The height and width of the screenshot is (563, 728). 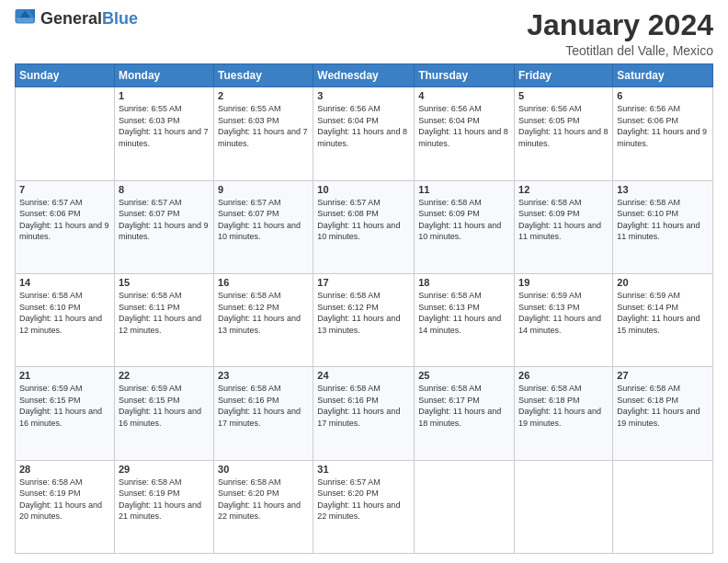 I want to click on col-tuesday: Tuesday, so click(x=264, y=75).